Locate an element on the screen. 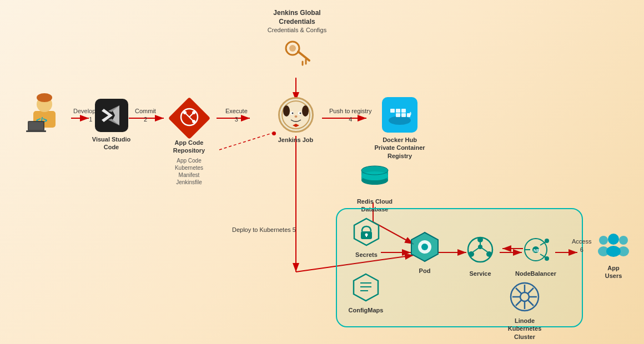 The height and width of the screenshot is (344, 644). docker-label: Docker HubPrivate Container Registry is located at coordinates (400, 148).